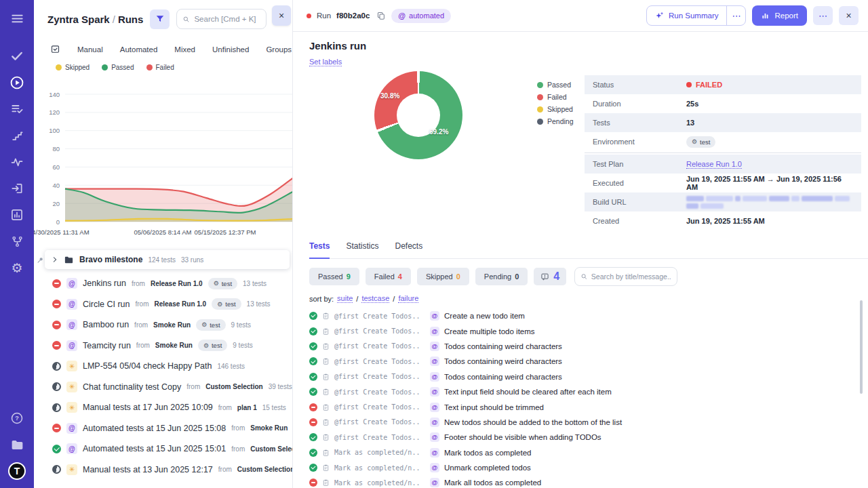 Image resolution: width=868 pixels, height=488 pixels. Describe the element at coordinates (17, 471) in the screenshot. I see `app-logo: T` at that location.